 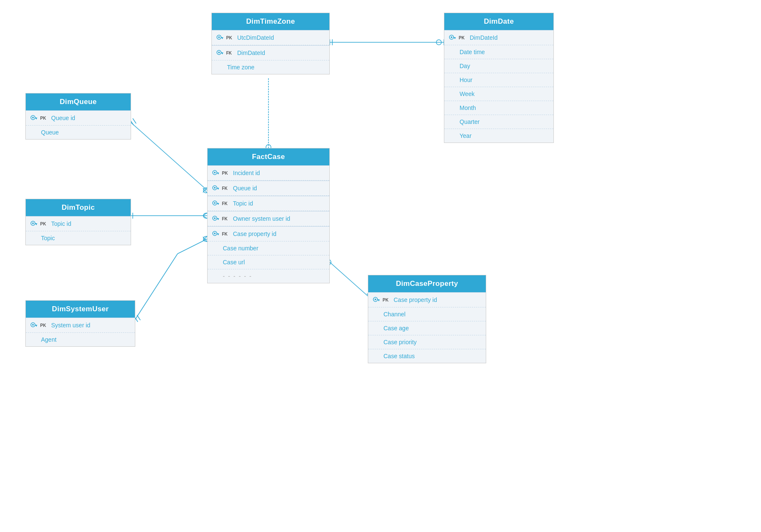 What do you see at coordinates (427, 319) in the screenshot?
I see `entity-dimcaseproperty: DimCaseProperty PK Case property id Chan…` at bounding box center [427, 319].